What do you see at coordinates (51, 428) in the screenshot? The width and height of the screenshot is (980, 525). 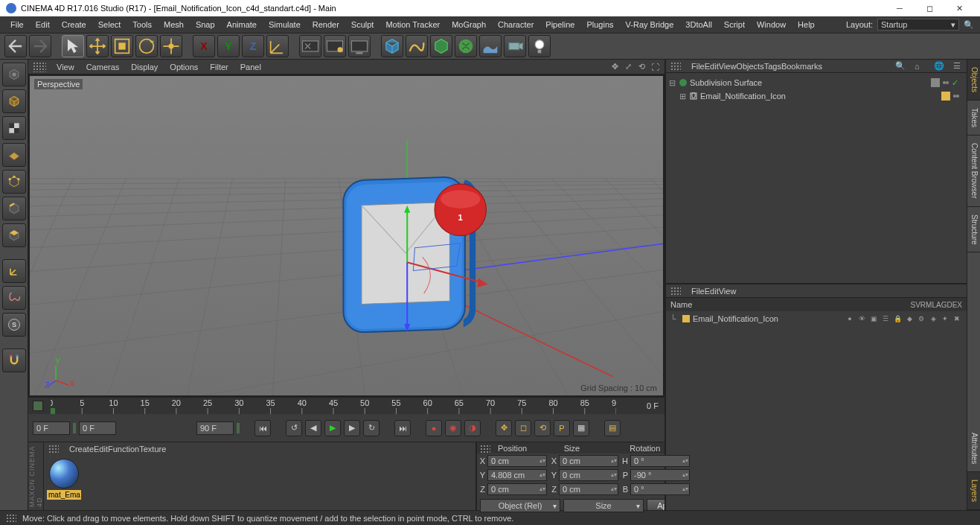 I see `frame-start: 0 F` at bounding box center [51, 428].